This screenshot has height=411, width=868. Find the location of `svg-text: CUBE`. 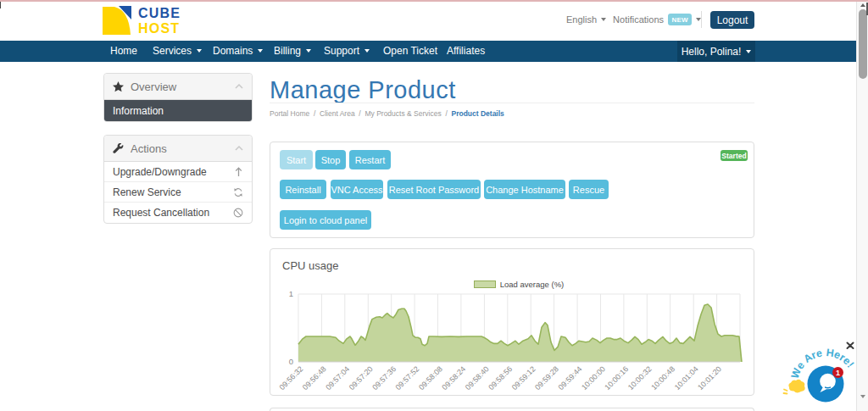

svg-text: CUBE is located at coordinates (159, 14).